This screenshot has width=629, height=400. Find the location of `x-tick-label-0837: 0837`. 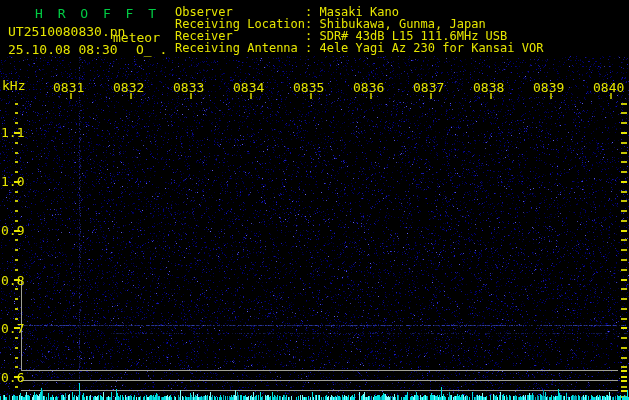

x-tick-label-0837: 0837 is located at coordinates (428, 88).